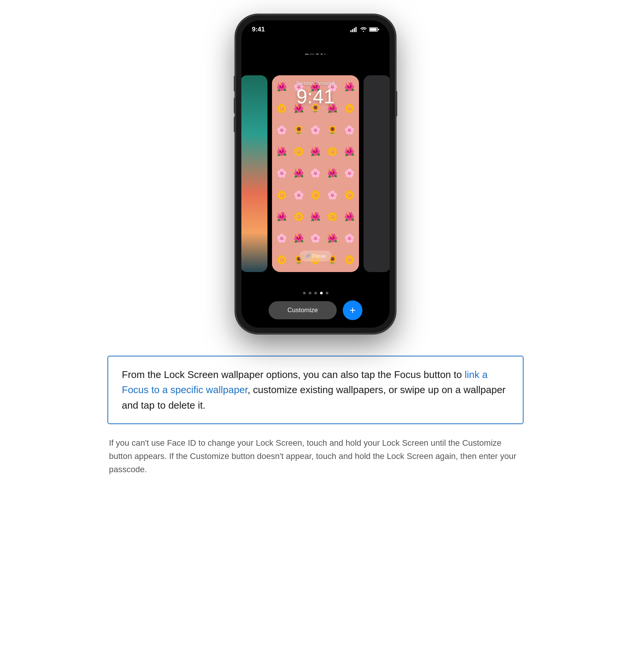  Describe the element at coordinates (316, 390) in the screenshot. I see `highlight-paragraph-box: From the Lock Screen wallpaper options, …` at that location.